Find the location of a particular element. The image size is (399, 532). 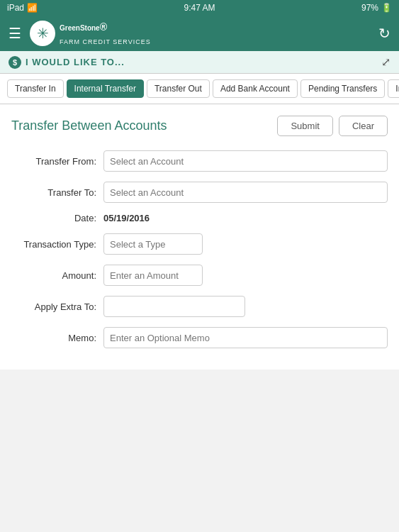

apply-extra-to-row: Apply Extra To: is located at coordinates (200, 306).